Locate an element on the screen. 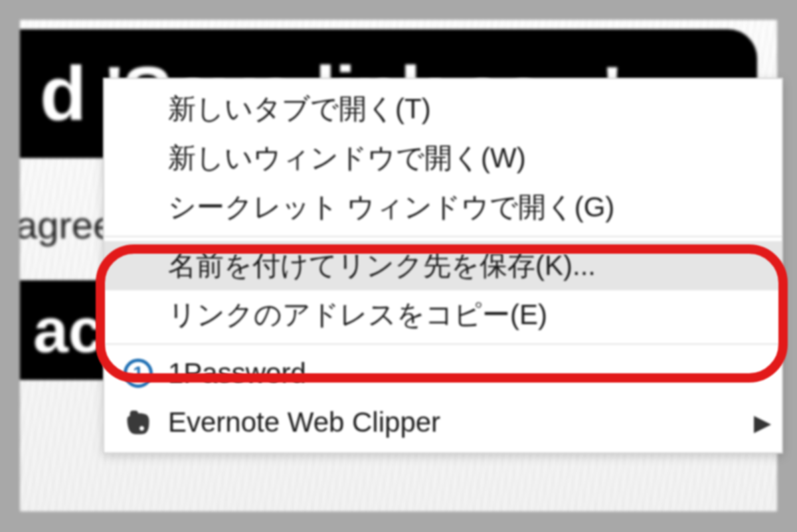 The width and height of the screenshot is (797, 532). menu-item-label: シークレット ウィンドウで開く(G) is located at coordinates (391, 207).